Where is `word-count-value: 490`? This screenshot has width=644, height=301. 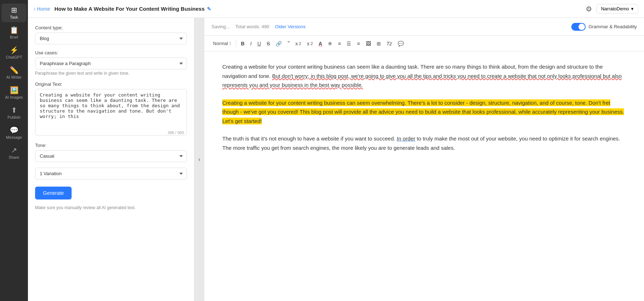 word-count-value: 490 is located at coordinates (266, 26).